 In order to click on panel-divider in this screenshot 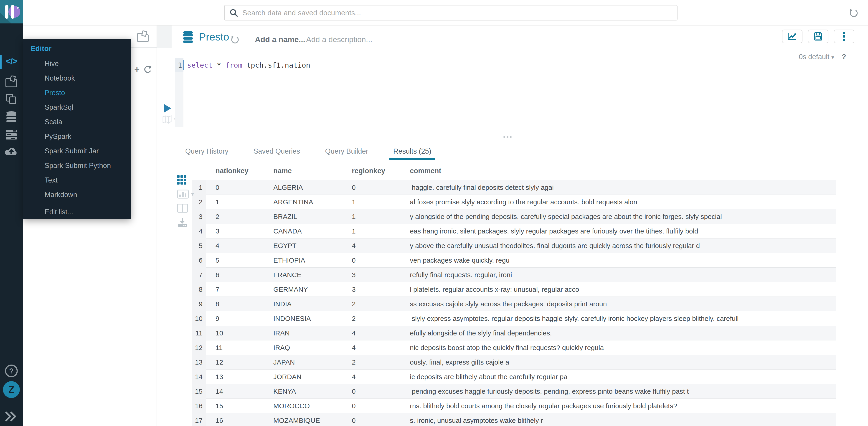, I will do `click(157, 226)`.